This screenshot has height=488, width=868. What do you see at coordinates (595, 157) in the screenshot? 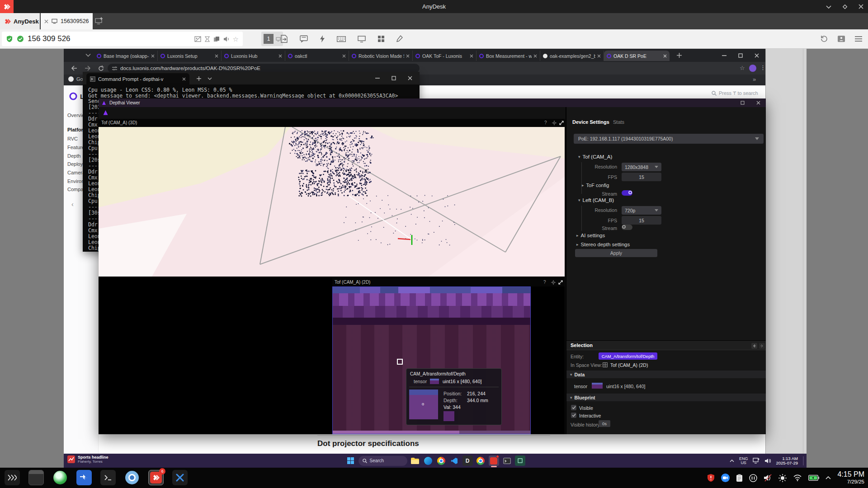
I see `tof-section-header: ▾ Tof (CAM_A)` at bounding box center [595, 157].